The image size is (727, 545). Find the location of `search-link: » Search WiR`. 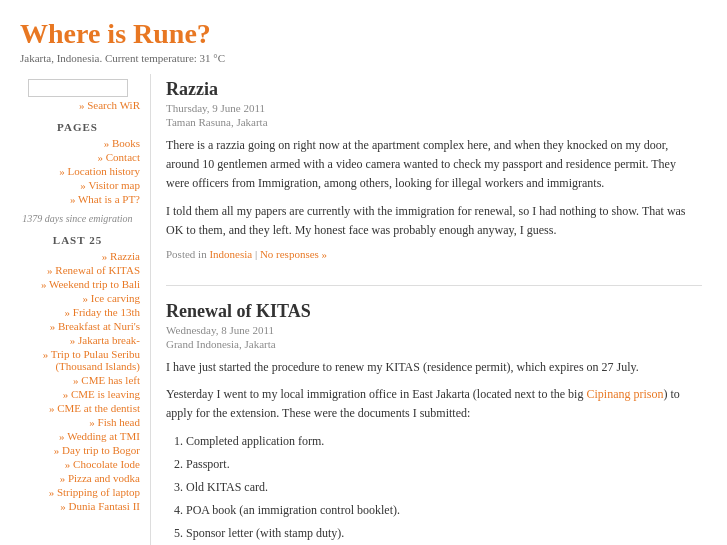

search-link: » Search WiR is located at coordinates (78, 105).